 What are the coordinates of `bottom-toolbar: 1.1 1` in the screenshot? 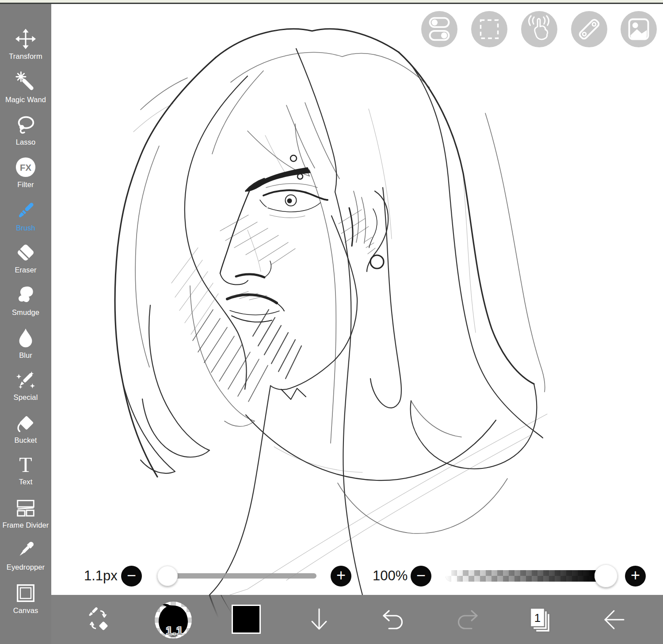 It's located at (357, 619).